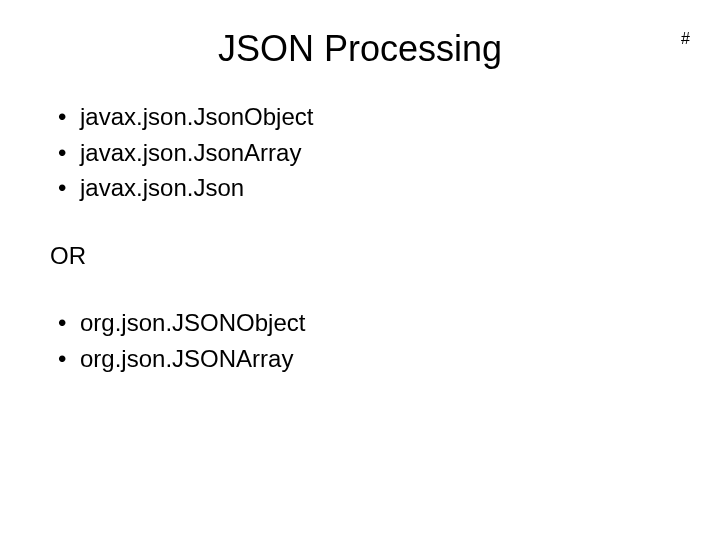 The height and width of the screenshot is (540, 720). I want to click on list-item: javax.json.JsonObject, so click(385, 117).